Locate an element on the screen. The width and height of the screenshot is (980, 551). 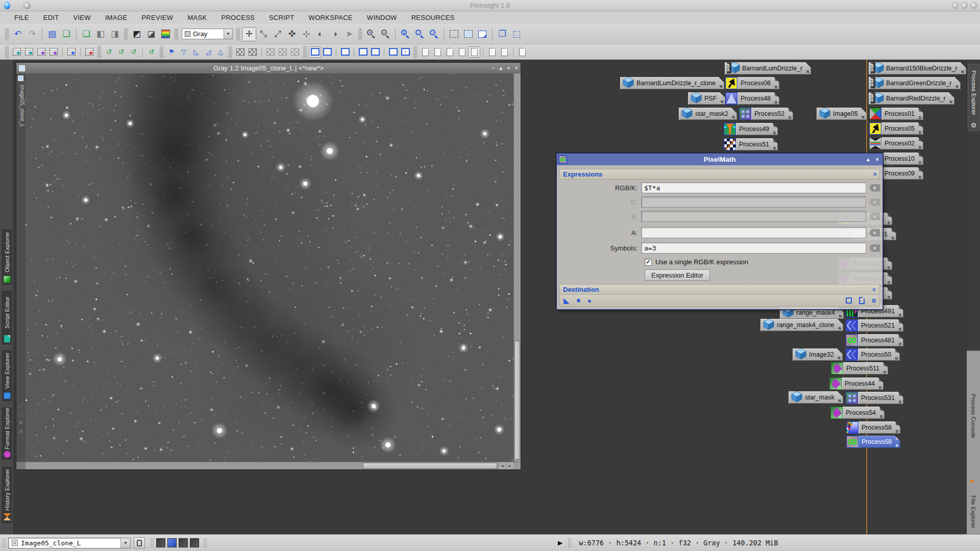
browse-documentation-icon is located at coordinates (862, 300).